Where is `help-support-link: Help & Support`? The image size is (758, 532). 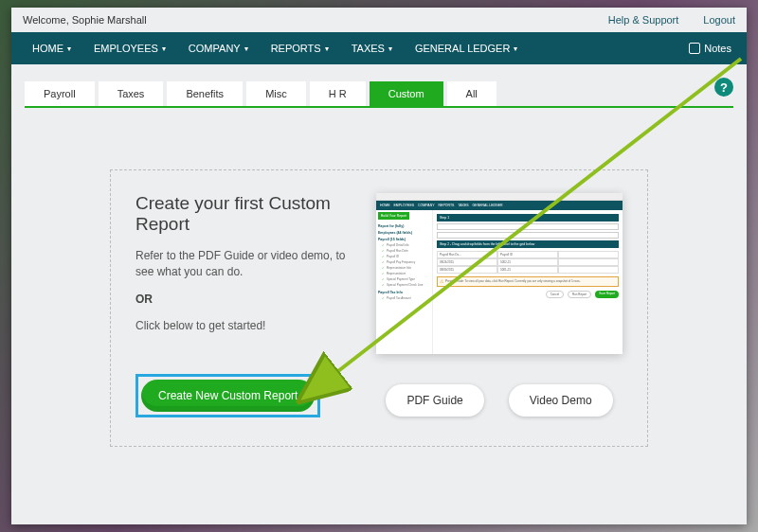
help-support-link: Help & Support is located at coordinates (644, 20).